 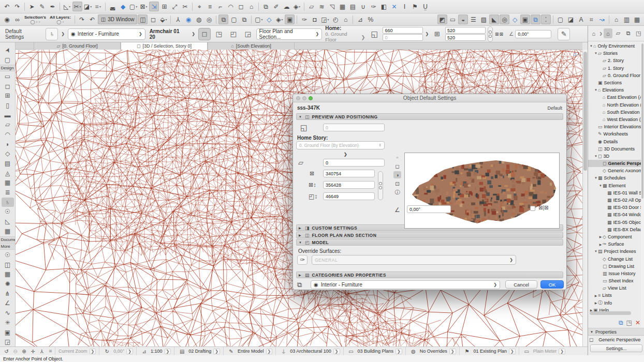 What do you see at coordinates (153, 20) in the screenshot?
I see `cube-wire-icon: ◻` at bounding box center [153, 20].